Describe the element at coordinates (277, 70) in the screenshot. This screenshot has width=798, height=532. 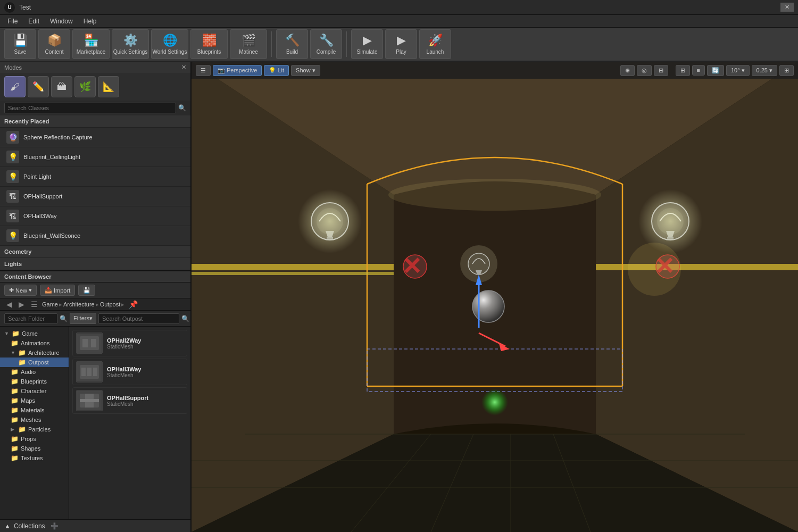
I see `lit-button: 💡 Lit` at that location.